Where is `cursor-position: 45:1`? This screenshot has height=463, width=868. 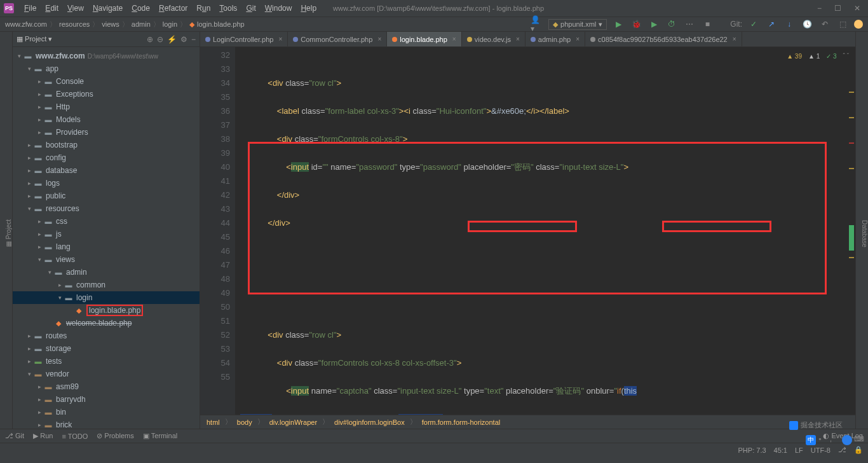 cursor-position: 45:1 is located at coordinates (780, 450).